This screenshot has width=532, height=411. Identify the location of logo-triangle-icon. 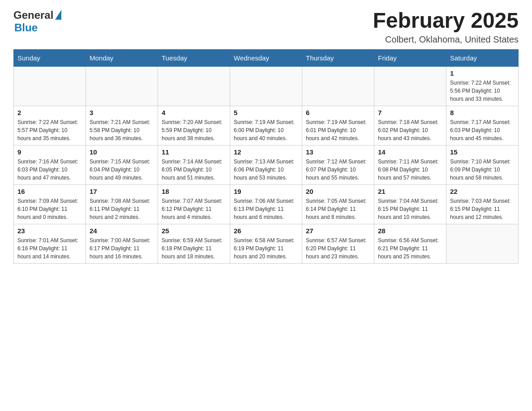
(58, 15).